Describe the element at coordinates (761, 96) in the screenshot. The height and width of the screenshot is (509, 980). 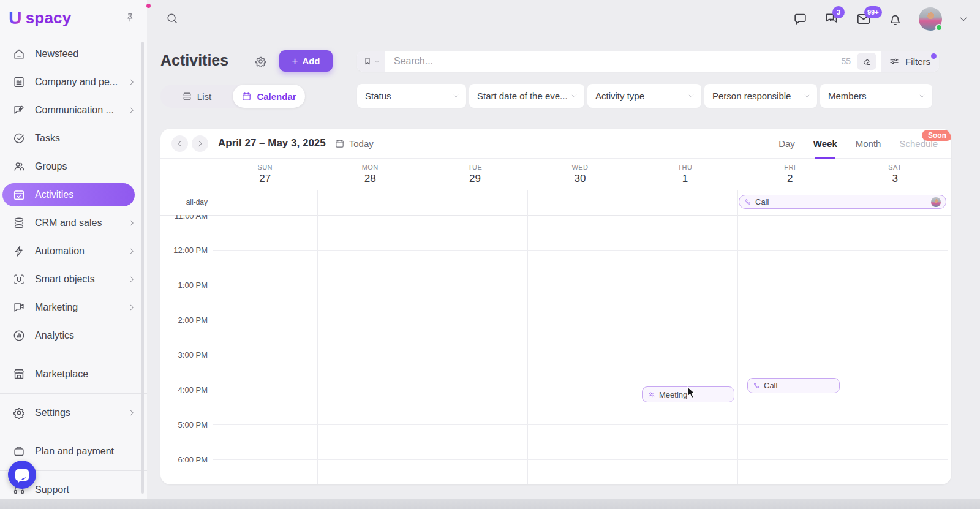
I see `filter-person-responsible: Person responsible` at that location.